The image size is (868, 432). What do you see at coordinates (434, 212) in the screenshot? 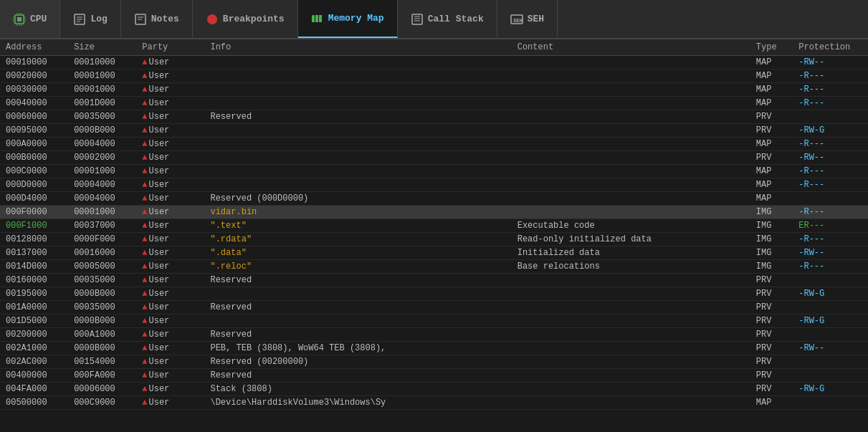
I see `table-row: 000F000000001000▲Uservidar.binIMG-R---` at bounding box center [434, 212].